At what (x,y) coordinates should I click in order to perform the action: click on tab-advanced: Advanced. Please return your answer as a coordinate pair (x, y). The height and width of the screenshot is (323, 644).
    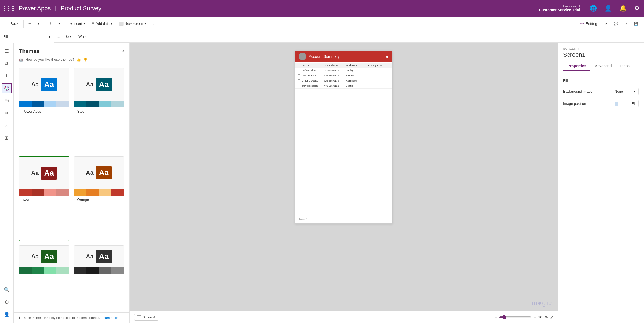
    Looking at the image, I should click on (603, 66).